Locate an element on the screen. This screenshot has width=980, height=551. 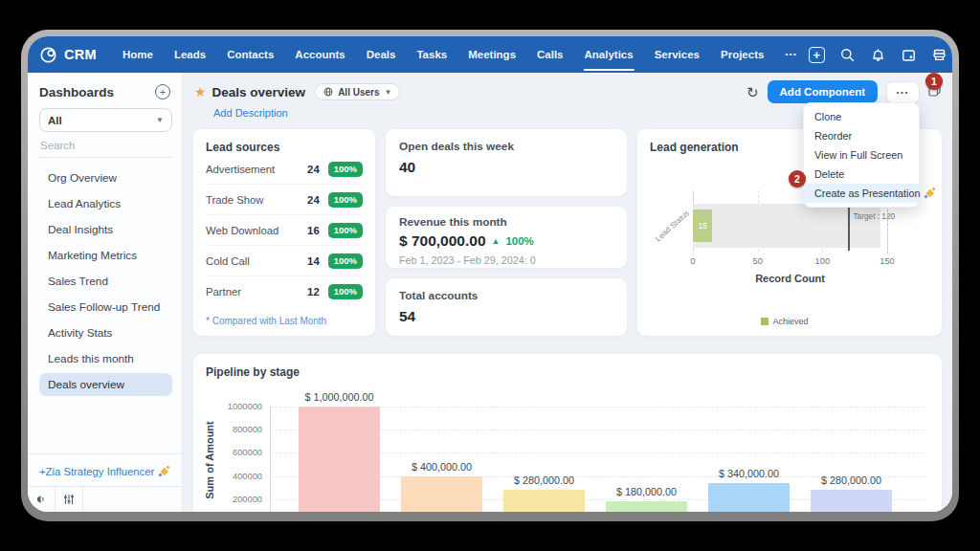
sidebar-item-sales-follow-up-trend: Sales Follow-up Trend is located at coordinates (105, 307).